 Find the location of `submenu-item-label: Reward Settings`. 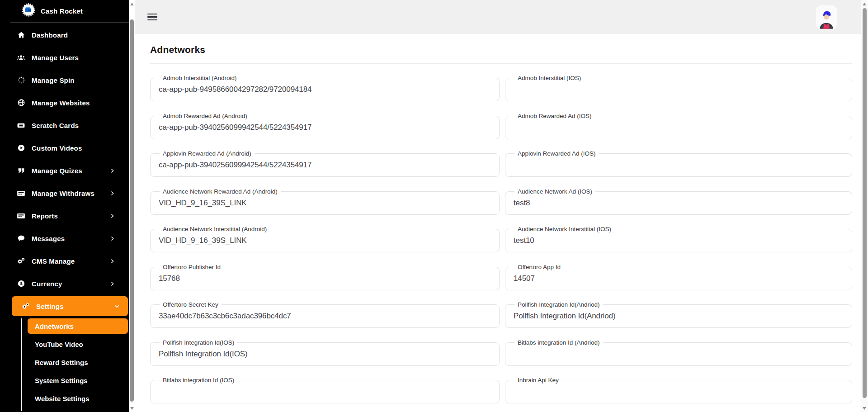

submenu-item-label: Reward Settings is located at coordinates (61, 363).